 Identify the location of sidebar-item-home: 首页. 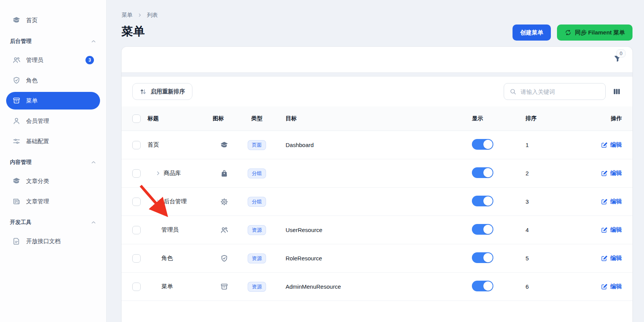
(53, 20).